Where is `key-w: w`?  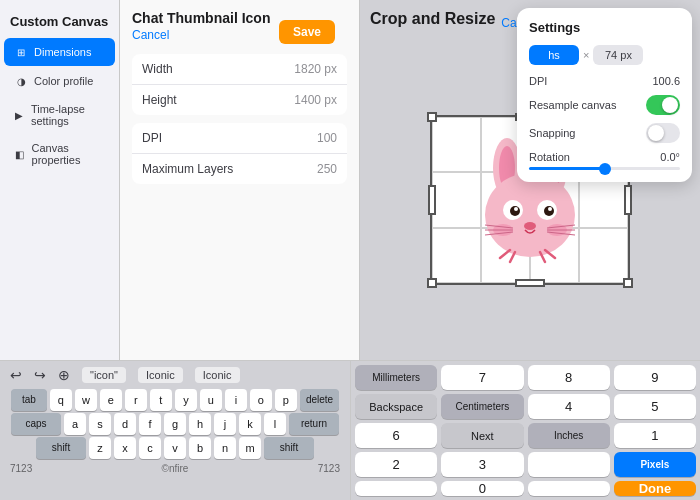
key-w: w is located at coordinates (86, 400).